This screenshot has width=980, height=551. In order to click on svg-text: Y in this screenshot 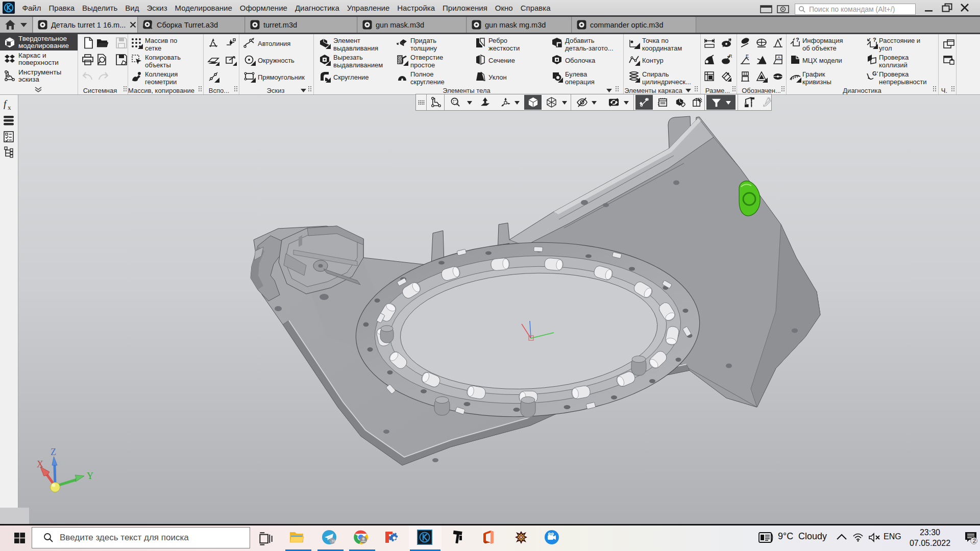, I will do `click(90, 476)`.